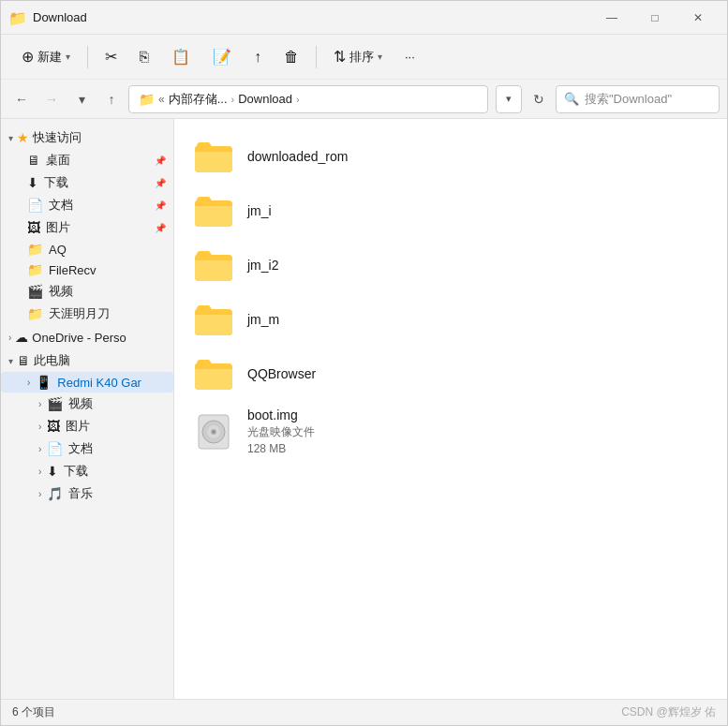 The height and width of the screenshot is (726, 728). Describe the element at coordinates (181, 56) in the screenshot. I see `paste-button: 📋` at that location.